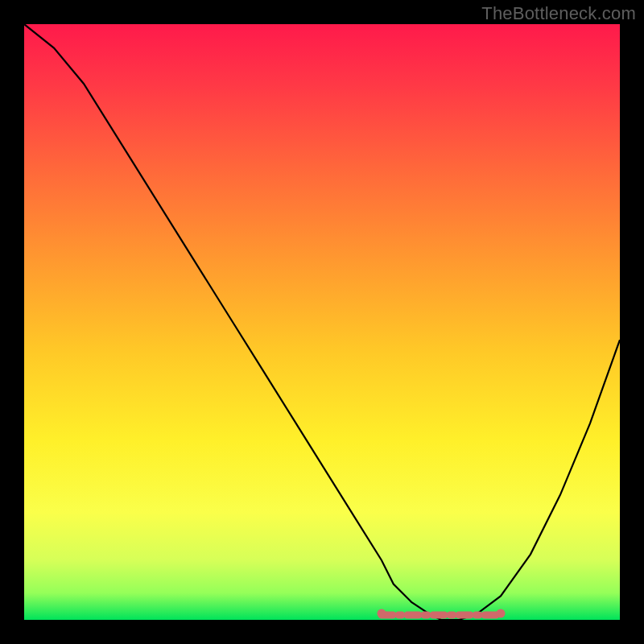 The height and width of the screenshot is (644, 644). Describe the element at coordinates (559, 14) in the screenshot. I see `attribution-text: TheBottleneck.com` at that location.